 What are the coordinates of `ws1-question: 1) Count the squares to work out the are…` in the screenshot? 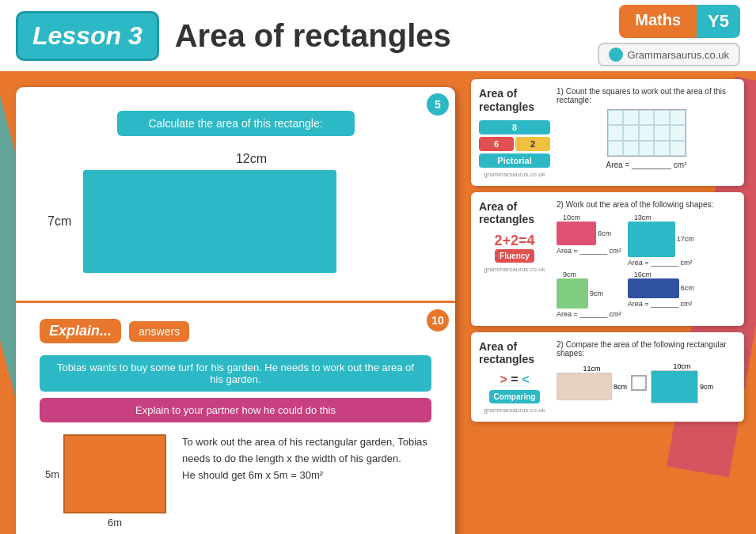 It's located at (646, 96).